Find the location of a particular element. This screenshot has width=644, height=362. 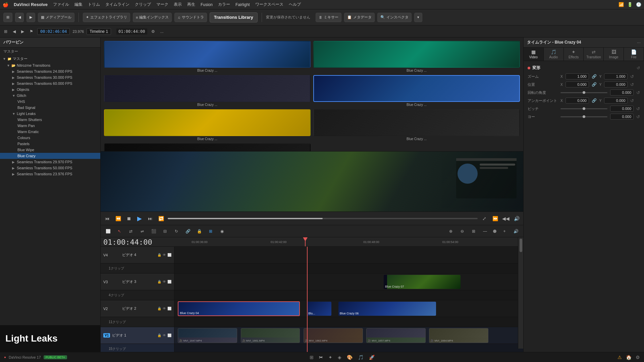

tab-audio: 🎵 Audio is located at coordinates (554, 54).